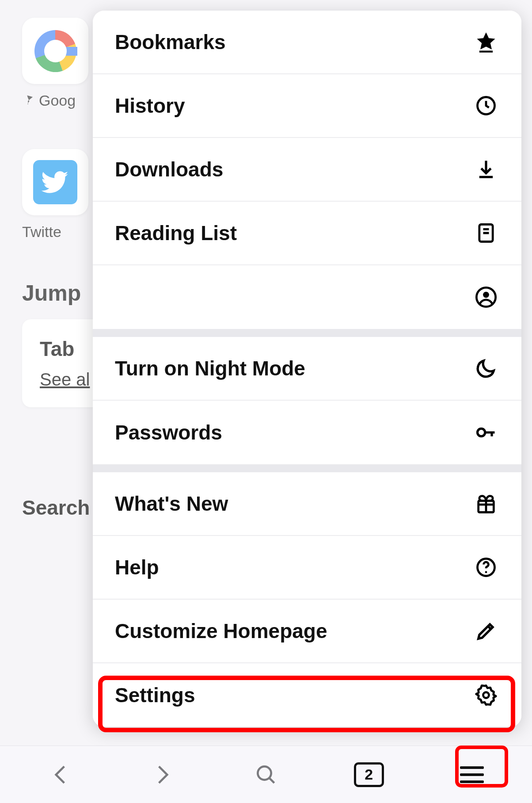 This screenshot has width=532, height=803. Describe the element at coordinates (307, 695) in the screenshot. I see `menu-item-settings: Settings` at that location.